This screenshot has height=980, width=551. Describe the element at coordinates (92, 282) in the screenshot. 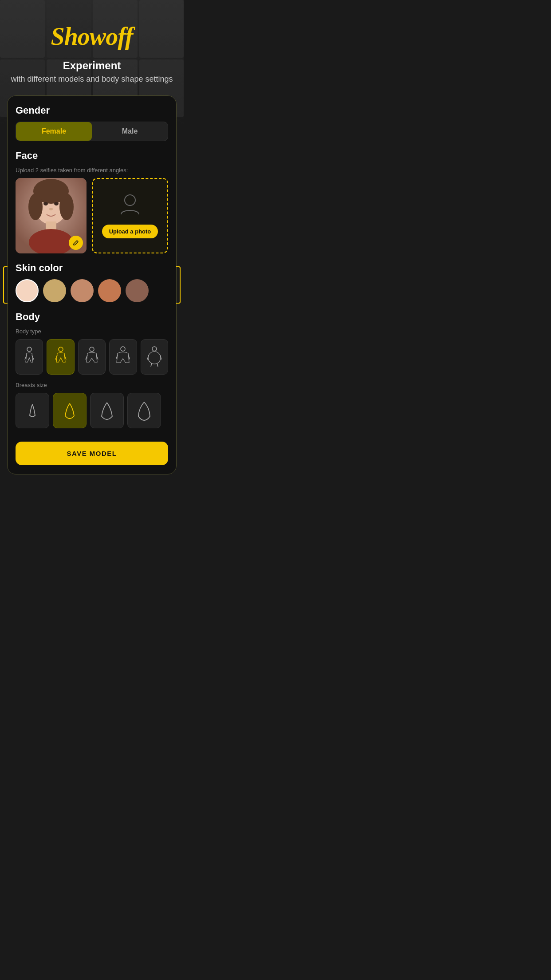

I see `skin-section: Skin color` at that location.